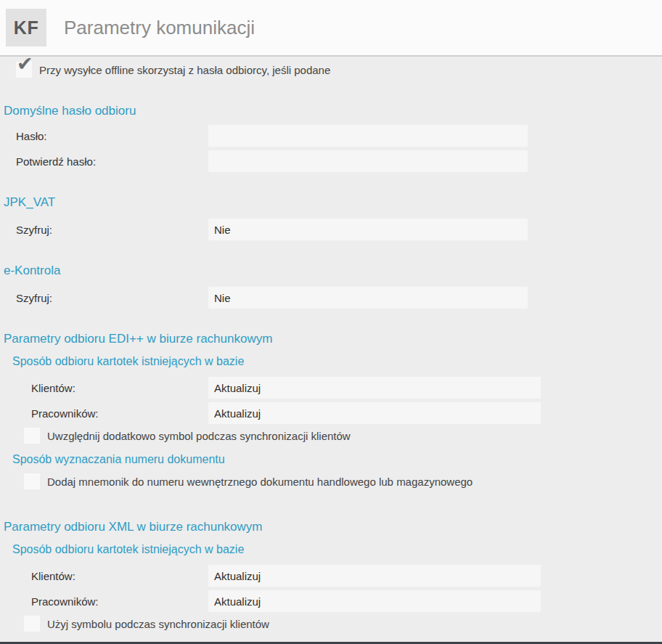 This screenshot has height=644, width=662. What do you see at coordinates (331, 298) in the screenshot?
I see `ekontrola-szyfruj-row: Szyfruj: Nie` at bounding box center [331, 298].